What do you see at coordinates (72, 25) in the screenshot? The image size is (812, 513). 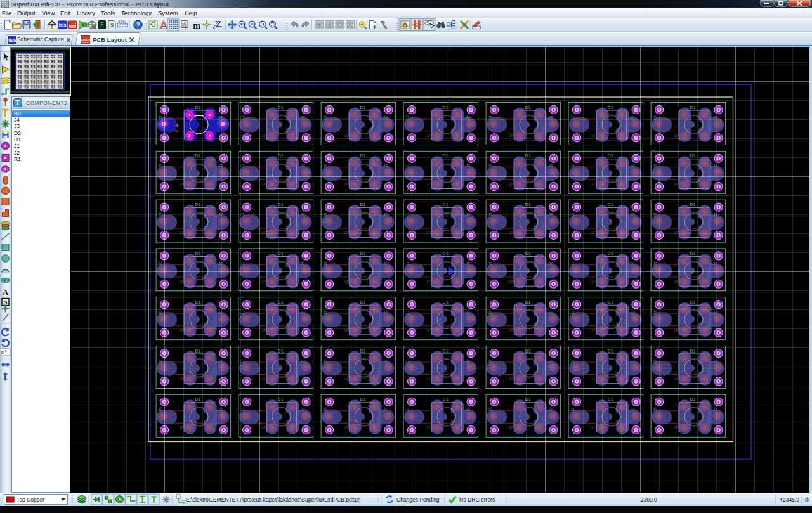 I see `svg-text: ares` at bounding box center [72, 25].